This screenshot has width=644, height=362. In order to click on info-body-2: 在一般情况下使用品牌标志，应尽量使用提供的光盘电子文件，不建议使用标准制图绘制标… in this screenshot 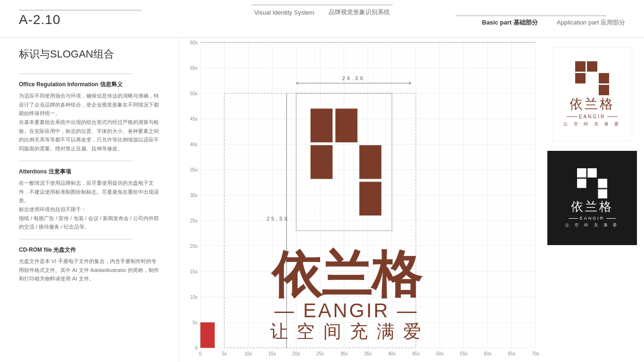, I will do `click(90, 205)`.